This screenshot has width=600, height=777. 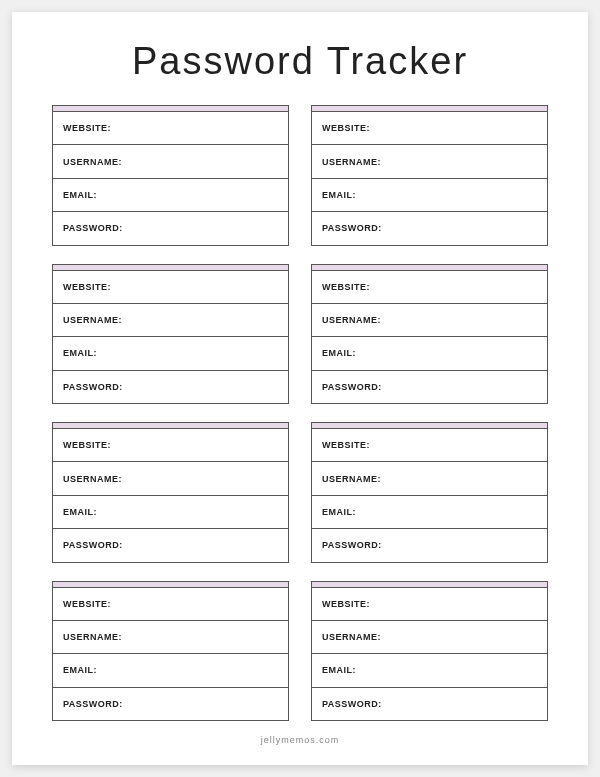 I want to click on footer-credit: jellymemos.com, so click(x=300, y=740).